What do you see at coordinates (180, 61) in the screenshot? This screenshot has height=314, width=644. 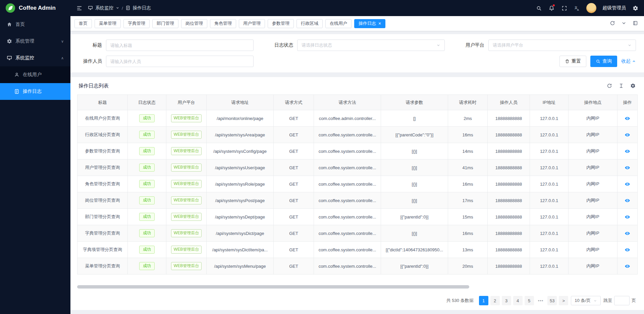 I see `operator-filter-input` at bounding box center [180, 61].